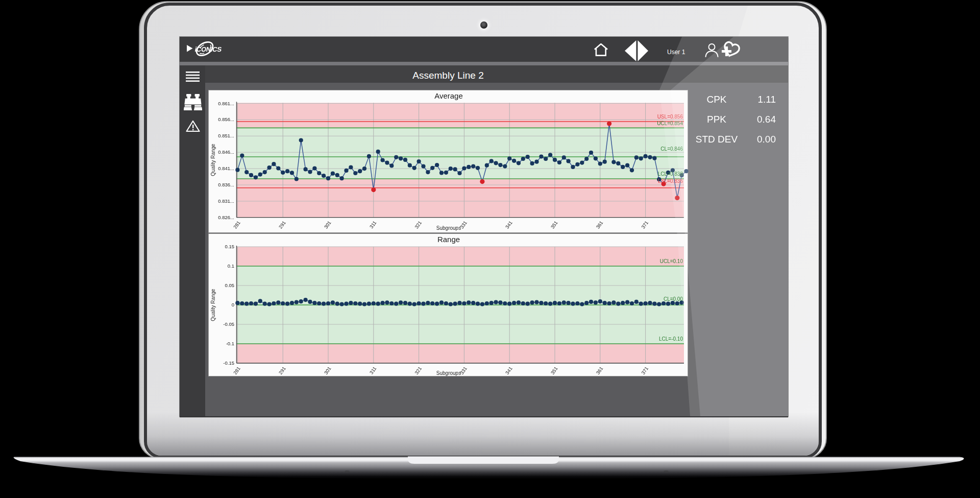 This screenshot has width=980, height=498. What do you see at coordinates (230, 343) in the screenshot?
I see `svg-text: -0.1` at bounding box center [230, 343].